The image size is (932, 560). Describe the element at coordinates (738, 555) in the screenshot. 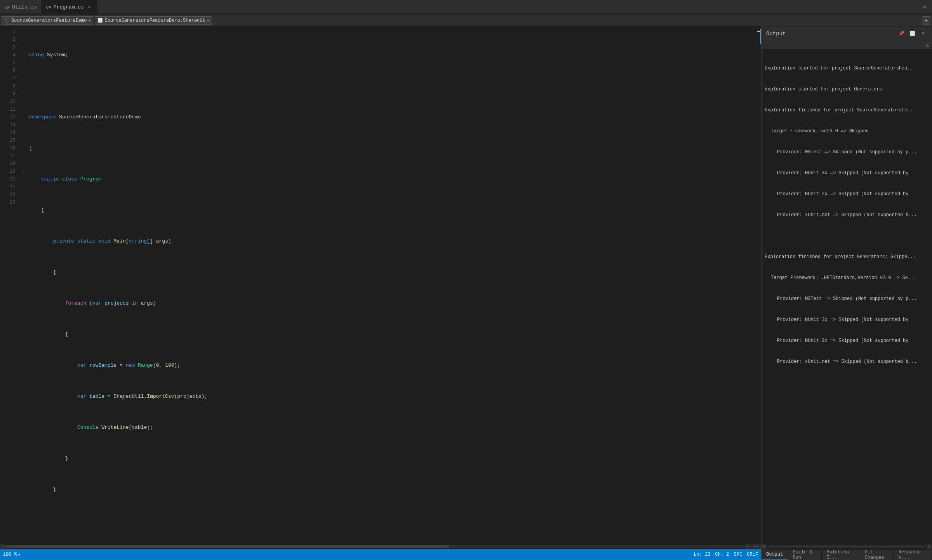

I see `status-encoding: SPC` at that location.